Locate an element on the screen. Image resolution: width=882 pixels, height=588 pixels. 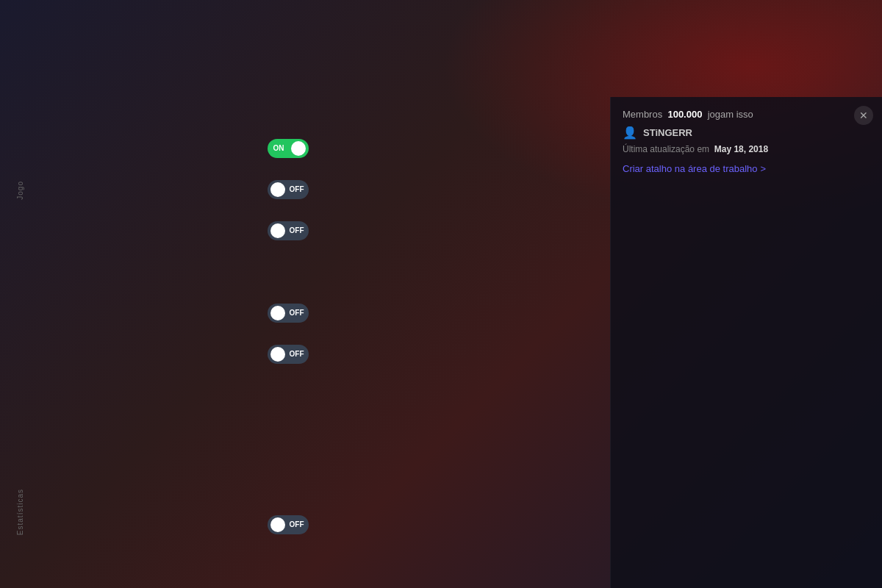
update-date: May 18, 2018 is located at coordinates (741, 149).